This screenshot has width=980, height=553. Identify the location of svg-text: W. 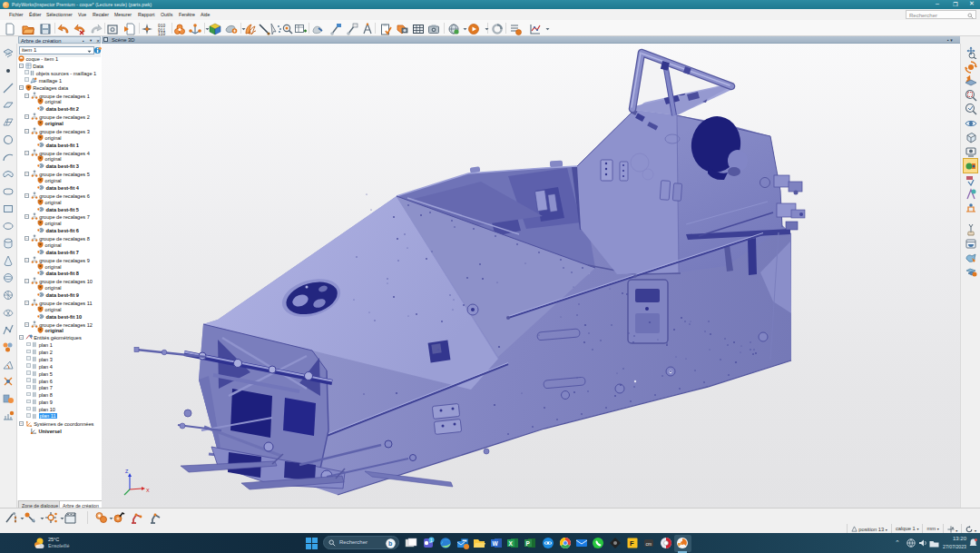
(495, 543).